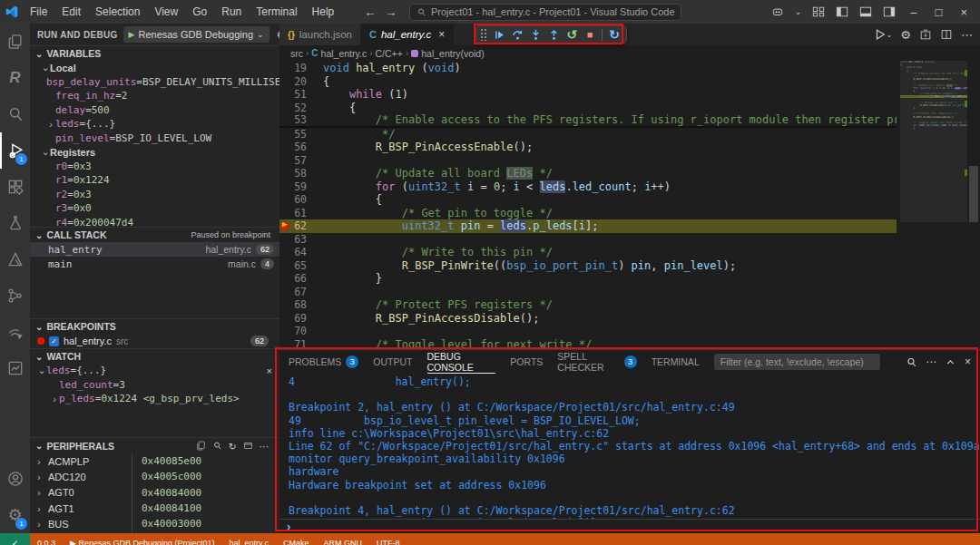 The image size is (980, 545). I want to click on run-file-button: ⌄, so click(884, 34).